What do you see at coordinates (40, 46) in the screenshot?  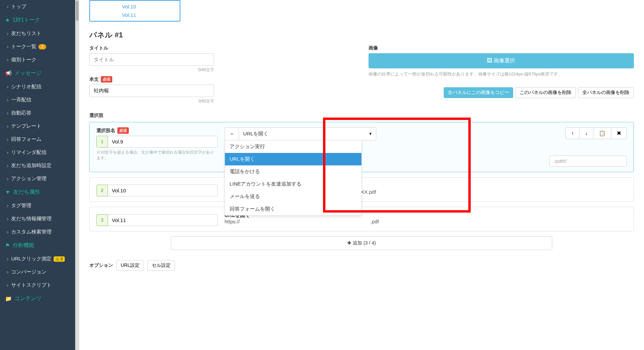 I see `sidebar-item-talk-list: トーク一覧2` at bounding box center [40, 46].